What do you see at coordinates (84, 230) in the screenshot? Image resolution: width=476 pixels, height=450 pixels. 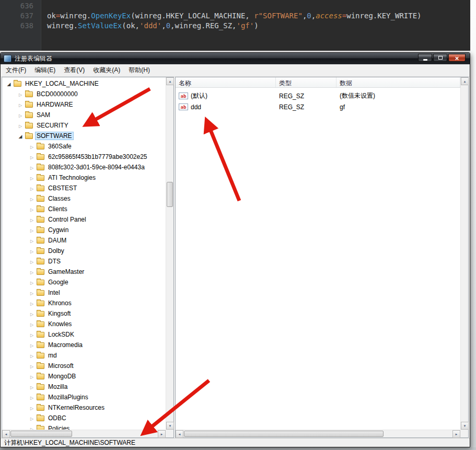 I see `tree-item-cygwin: Cygwin` at bounding box center [84, 230].